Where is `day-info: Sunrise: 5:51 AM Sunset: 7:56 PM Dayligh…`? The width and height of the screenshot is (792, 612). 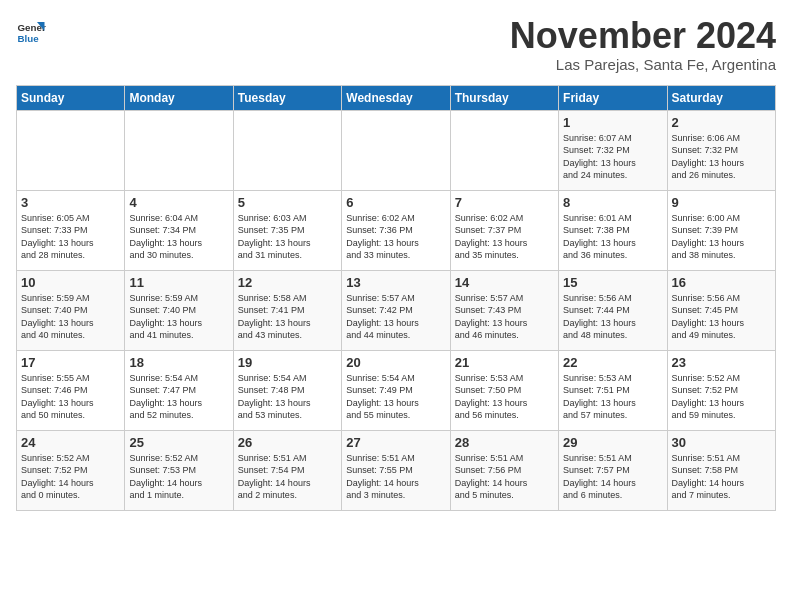
day-info: Sunrise: 5:51 AM Sunset: 7:56 PM Dayligh… is located at coordinates (504, 477).